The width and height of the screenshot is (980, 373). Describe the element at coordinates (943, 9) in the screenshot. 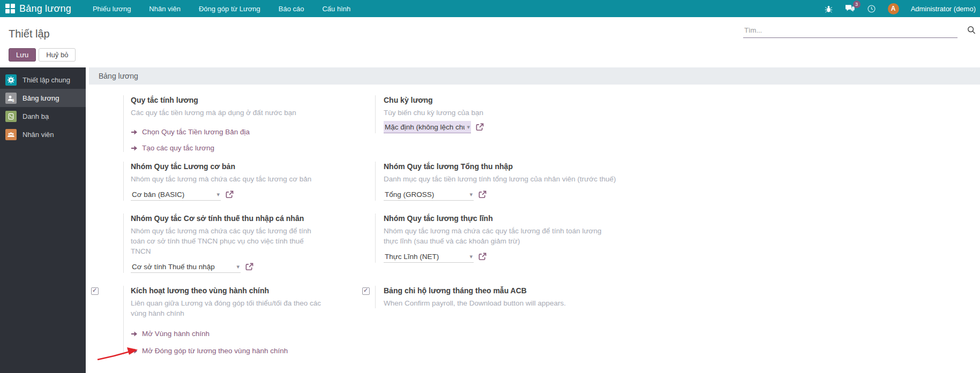

I see `user-menu: Administrator (demo)` at that location.